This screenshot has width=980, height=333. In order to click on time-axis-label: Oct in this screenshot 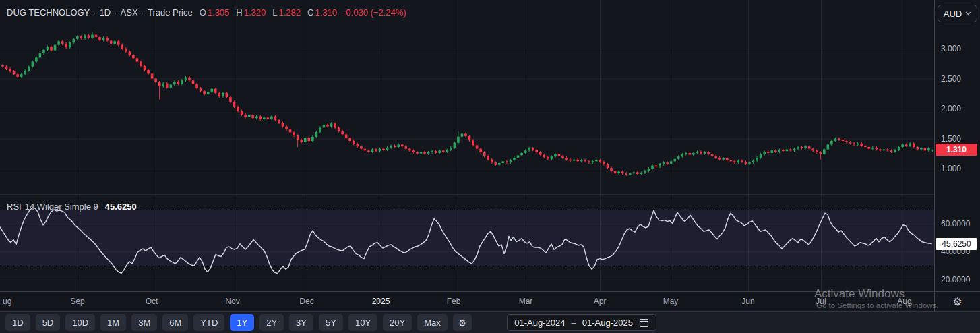, I will do `click(152, 301)`.